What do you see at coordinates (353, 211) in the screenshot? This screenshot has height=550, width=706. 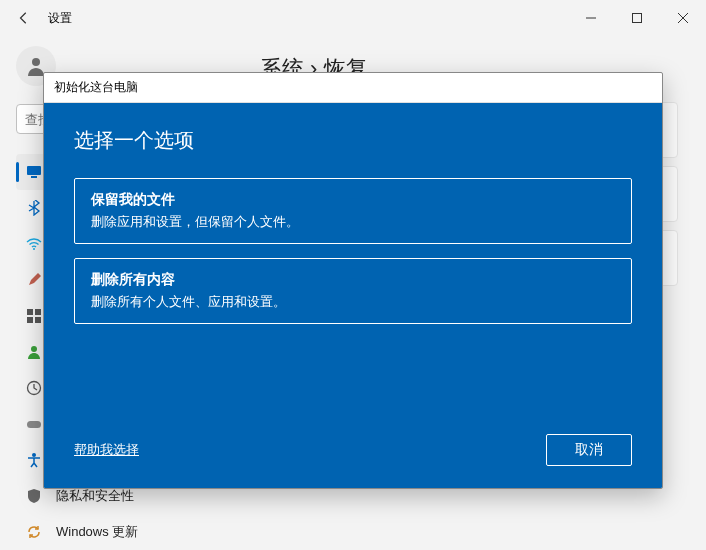 I see `option-keep-files: 保留我的文件 删除应用和设置，但保留个人文件。` at bounding box center [353, 211].